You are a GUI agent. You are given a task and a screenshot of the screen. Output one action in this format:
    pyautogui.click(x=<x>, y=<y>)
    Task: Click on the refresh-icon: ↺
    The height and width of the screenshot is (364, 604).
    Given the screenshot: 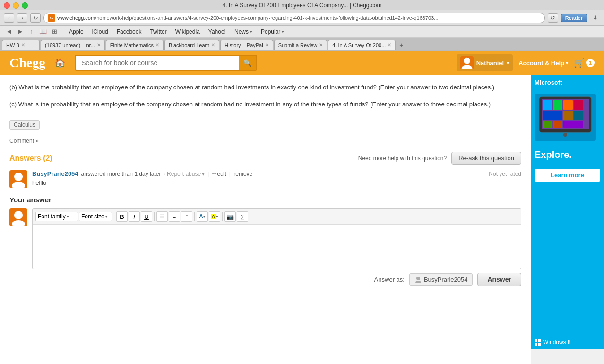 What is the action you would take?
    pyautogui.click(x=553, y=18)
    